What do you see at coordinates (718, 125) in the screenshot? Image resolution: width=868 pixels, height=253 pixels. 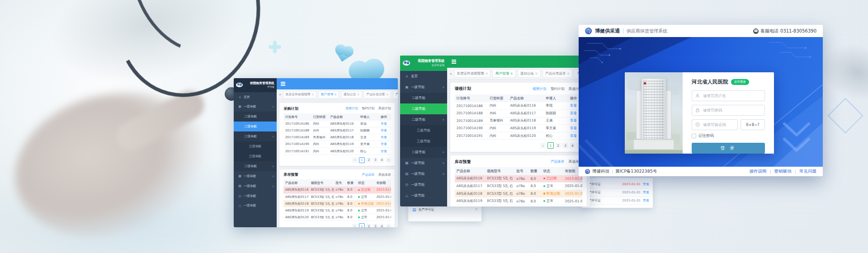 I see `captcha-input` at bounding box center [718, 125].